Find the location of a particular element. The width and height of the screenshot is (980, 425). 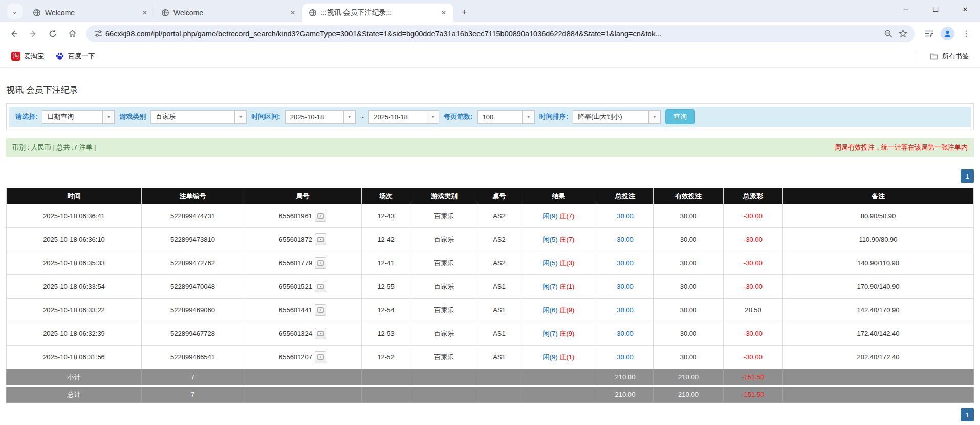

round-cell: 655601324 is located at coordinates (303, 334).